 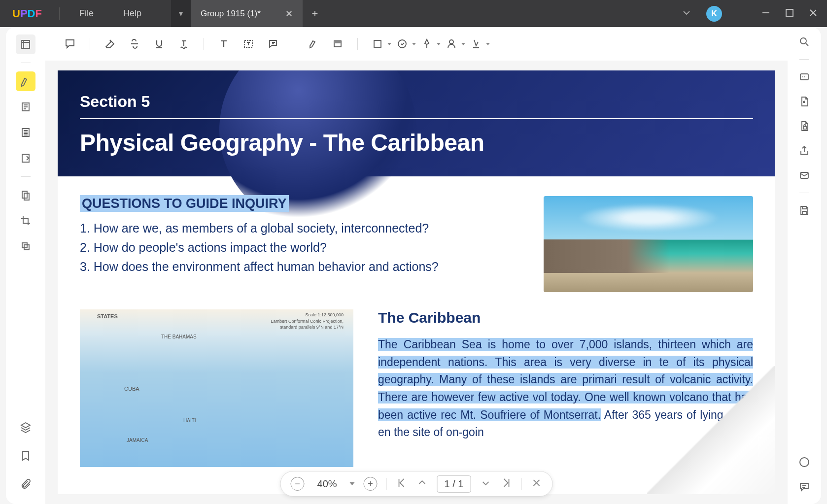 I want to click on article-text: The Caribbean Sea is home to over 7,000 …, so click(x=566, y=389).